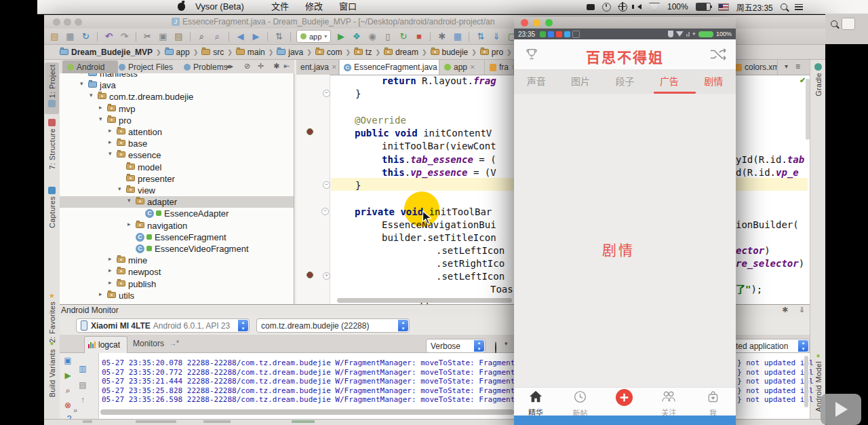  I want to click on tree-item-java: ▾java, so click(176, 86).